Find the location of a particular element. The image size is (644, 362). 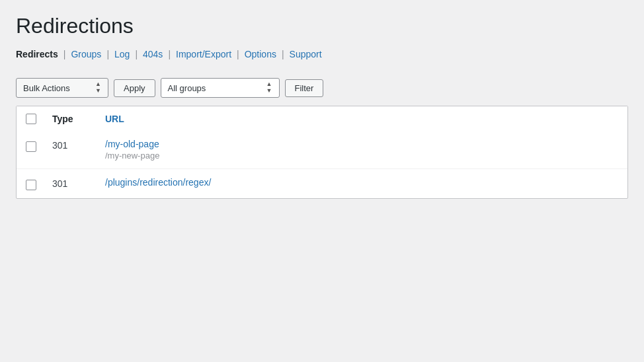

row-1-checkbox is located at coordinates (31, 147).